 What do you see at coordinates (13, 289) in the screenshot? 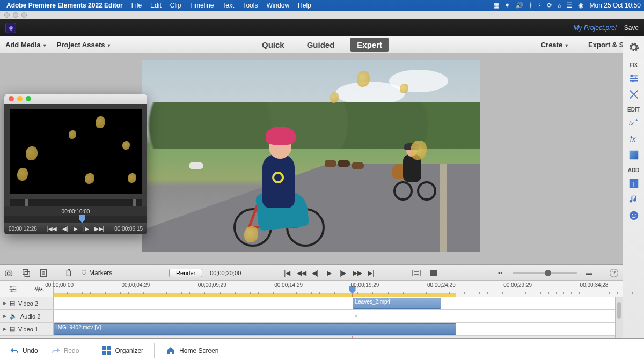
I see `track-options-icon` at bounding box center [13, 289].